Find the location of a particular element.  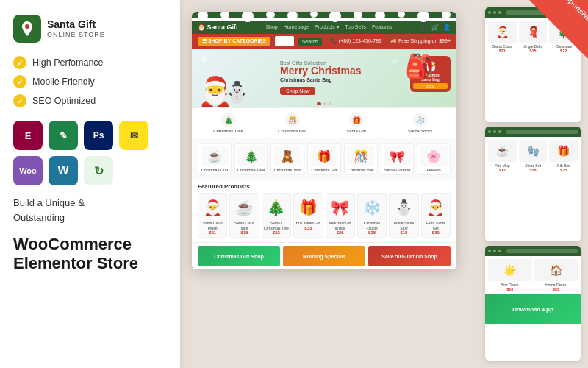

ss-content-2: ☕ Red Mug $12 🧤 Xmas Set $18 🎁 Gift Box … is located at coordinates (533, 156).